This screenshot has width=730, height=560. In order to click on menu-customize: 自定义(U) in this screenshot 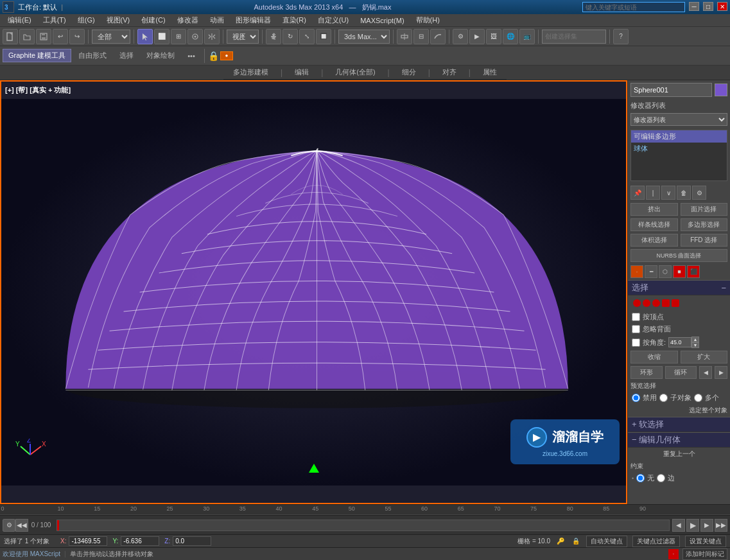, I will do `click(333, 21)`.